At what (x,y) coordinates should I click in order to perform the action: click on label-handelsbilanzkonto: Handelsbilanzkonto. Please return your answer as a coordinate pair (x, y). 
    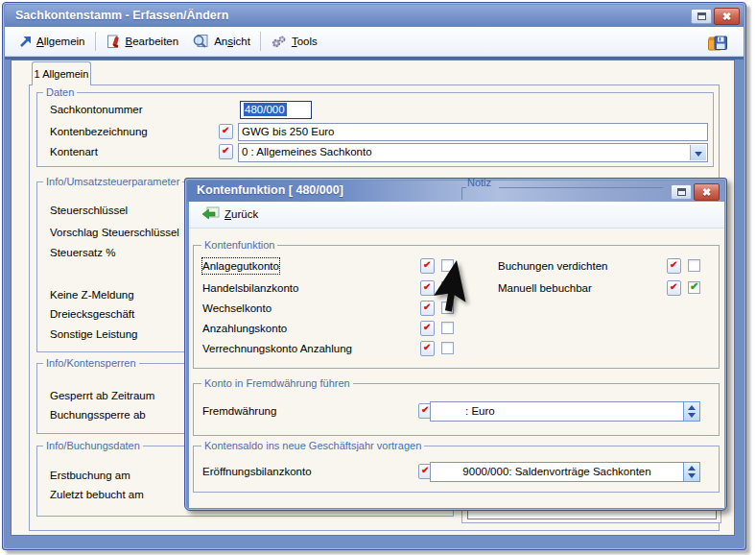
    Looking at the image, I should click on (250, 288).